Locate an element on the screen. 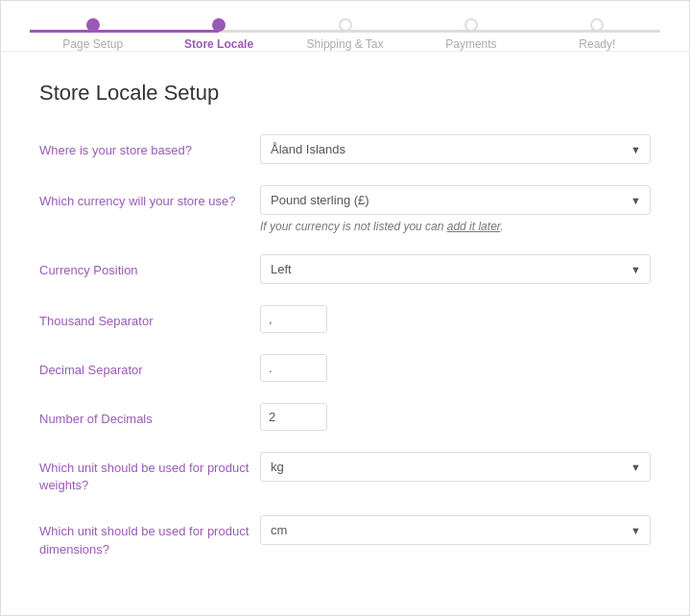 This screenshot has width=690, height=616. decimal-separator-row: Decimal Separator is located at coordinates (345, 368).